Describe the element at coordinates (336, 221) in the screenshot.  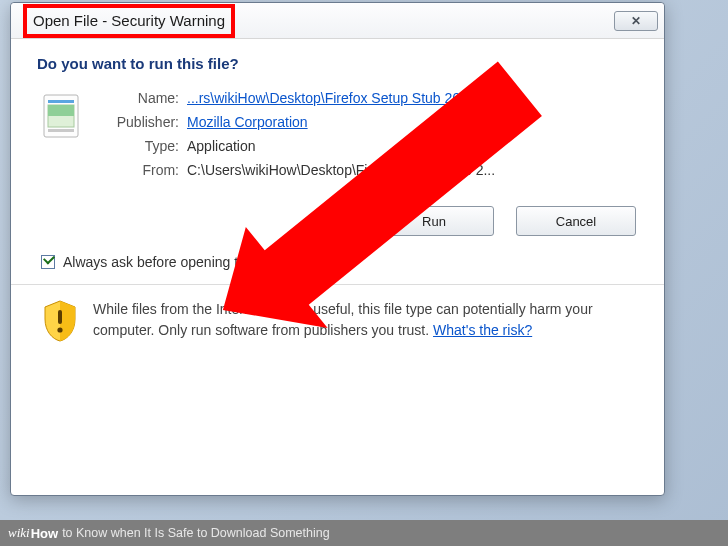
I see `button-row: Run Cancel` at that location.